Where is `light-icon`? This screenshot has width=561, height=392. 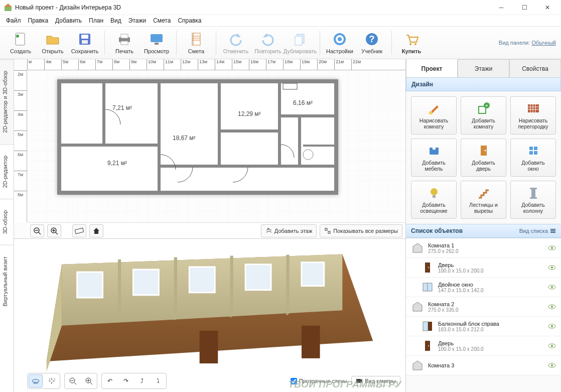 light-icon is located at coordinates (434, 193).